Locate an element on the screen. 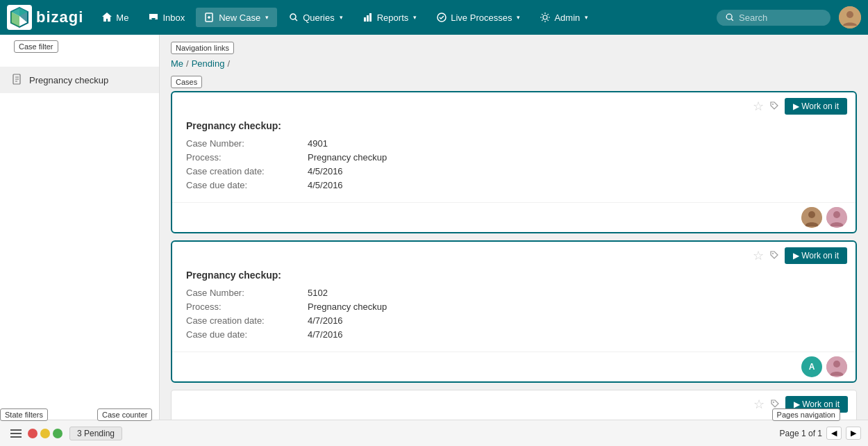 This screenshot has height=446, width=868. case-1-title: Pregnancy checkup: is located at coordinates (514, 126).